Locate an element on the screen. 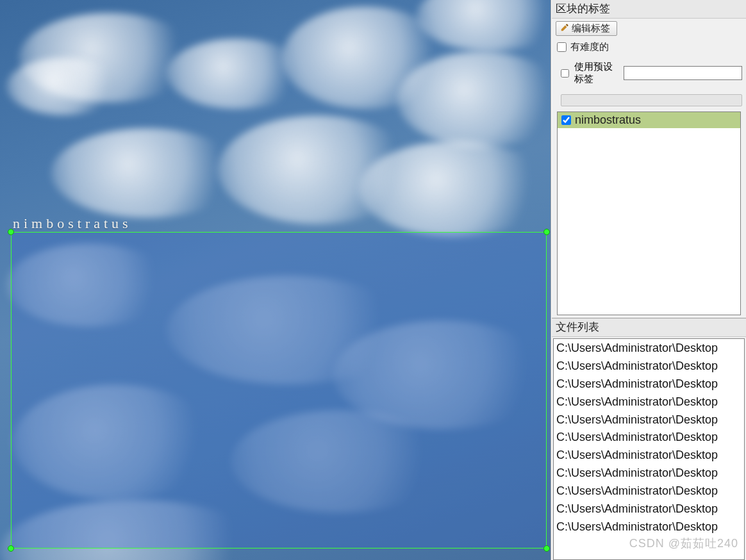 The image size is (746, 560). bbox-label-text: nimbostratus is located at coordinates (72, 224).